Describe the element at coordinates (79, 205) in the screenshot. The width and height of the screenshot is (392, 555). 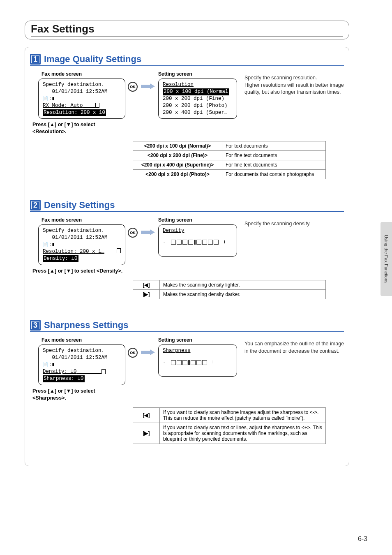
I see `section-title-2: Density Settings` at that location.